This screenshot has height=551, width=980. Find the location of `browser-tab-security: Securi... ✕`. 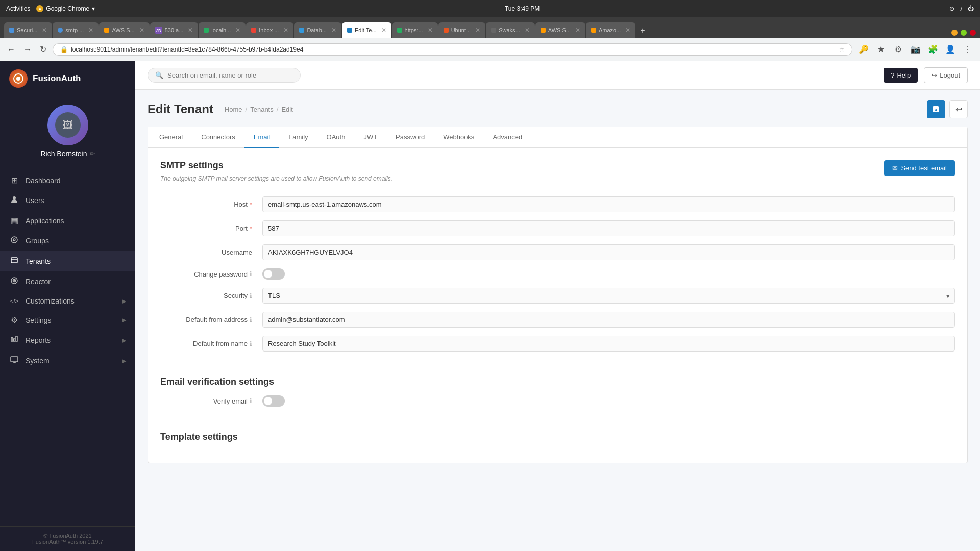

browser-tab-security: Securi... ✕ is located at coordinates (28, 30).